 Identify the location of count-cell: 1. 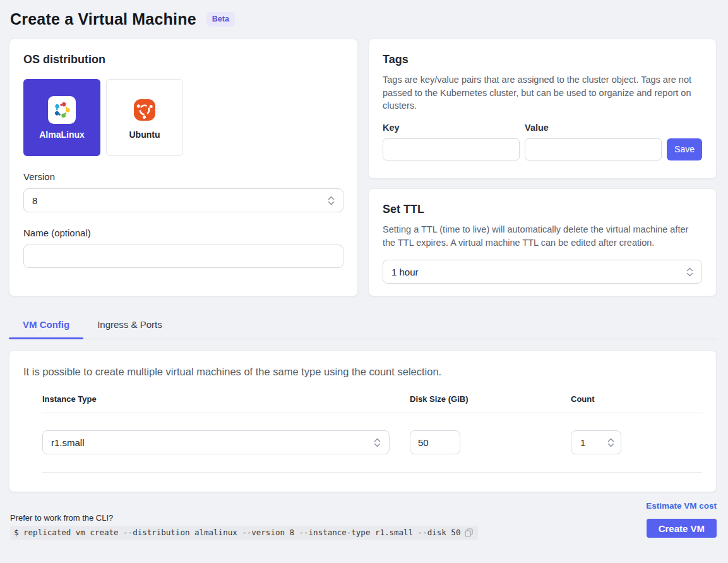
(636, 442).